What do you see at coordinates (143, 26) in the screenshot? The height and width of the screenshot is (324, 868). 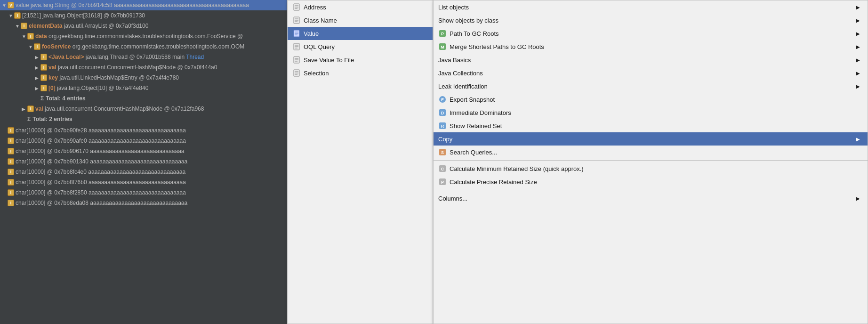 I see `tree-row: I elementData java.util.ArrayList @ 0x7a…` at bounding box center [143, 26].